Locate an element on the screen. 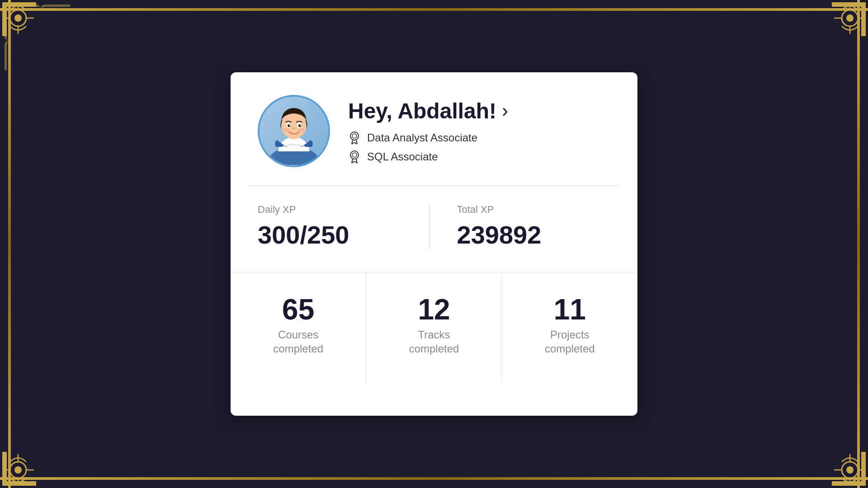 This screenshot has width=868, height=488. badge-label-sql: SQL Associate is located at coordinates (402, 157).